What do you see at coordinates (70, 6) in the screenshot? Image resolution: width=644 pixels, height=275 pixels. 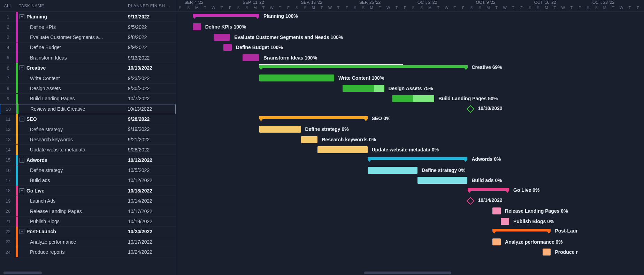 I see `col-task-name: TASK NAME` at bounding box center [70, 6].